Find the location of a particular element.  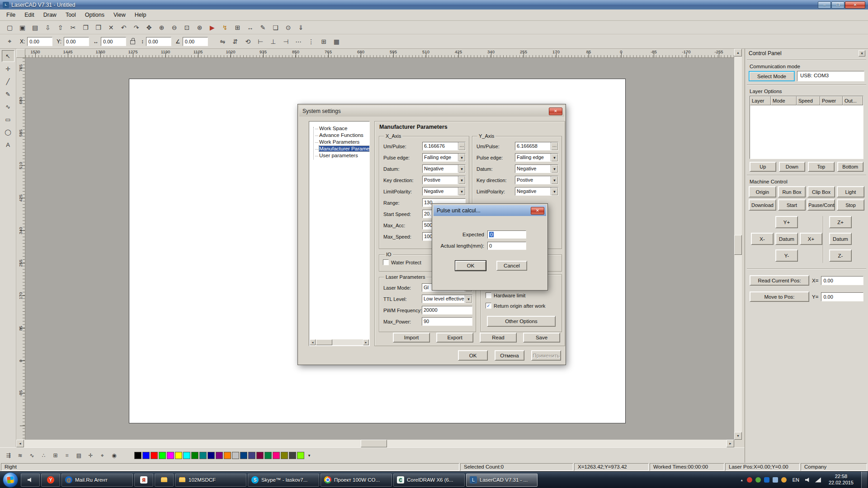

mirror-horizontal-icon: ⇋ is located at coordinates (222, 42).